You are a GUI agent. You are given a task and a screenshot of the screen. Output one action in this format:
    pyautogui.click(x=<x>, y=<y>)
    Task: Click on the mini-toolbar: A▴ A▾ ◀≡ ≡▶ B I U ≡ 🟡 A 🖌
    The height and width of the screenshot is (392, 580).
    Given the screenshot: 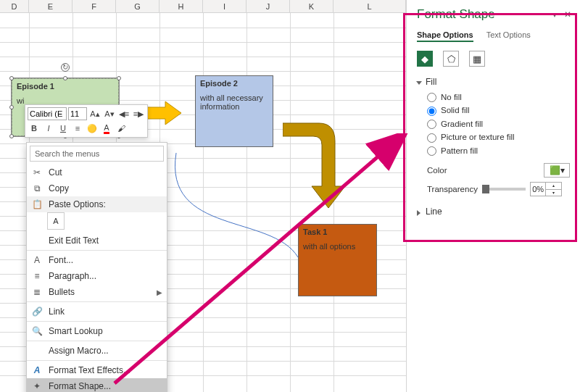 What is the action you would take?
    pyautogui.click(x=86, y=121)
    